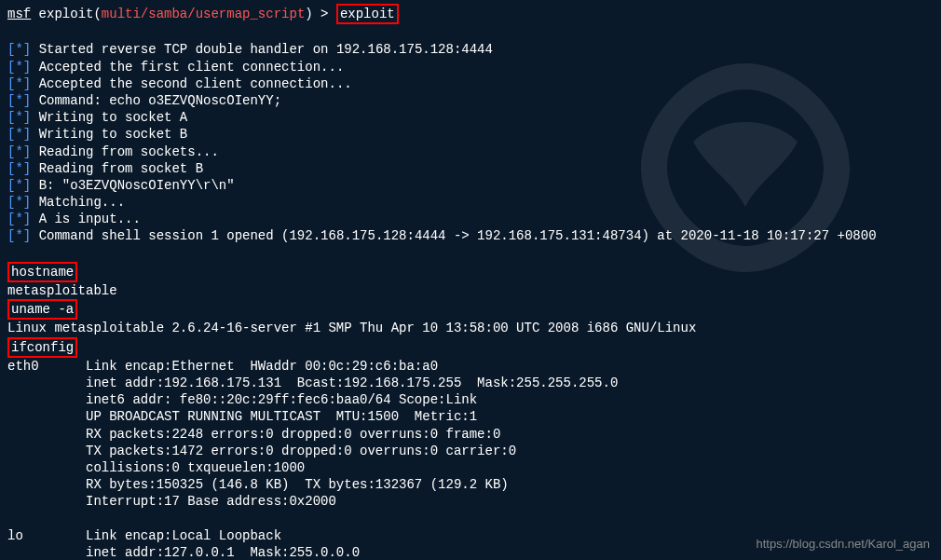  Describe the element at coordinates (470, 49) in the screenshot. I see `status-line: [*] Started reverse TCP double handler o…` at that location.